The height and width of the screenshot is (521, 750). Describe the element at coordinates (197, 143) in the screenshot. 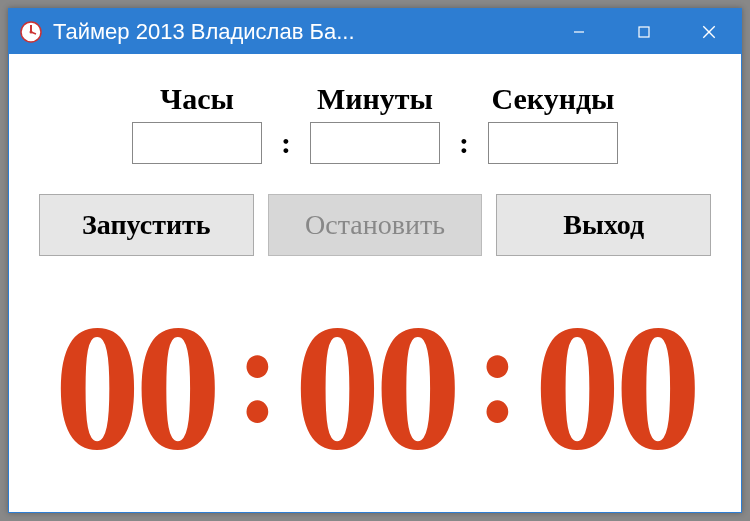

I see `hours-input` at that location.